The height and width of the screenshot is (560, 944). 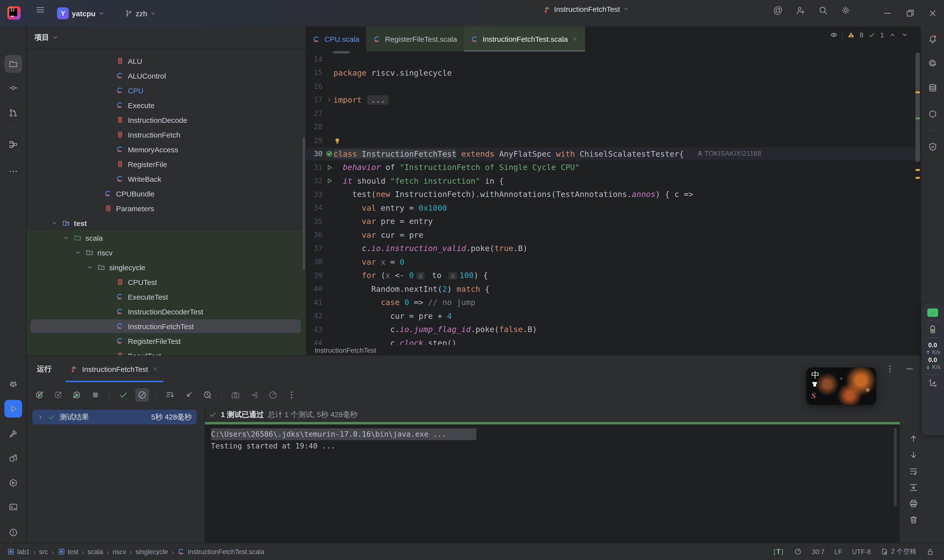 What do you see at coordinates (14, 88) in the screenshot?
I see `commit-tool-button` at bounding box center [14, 88].